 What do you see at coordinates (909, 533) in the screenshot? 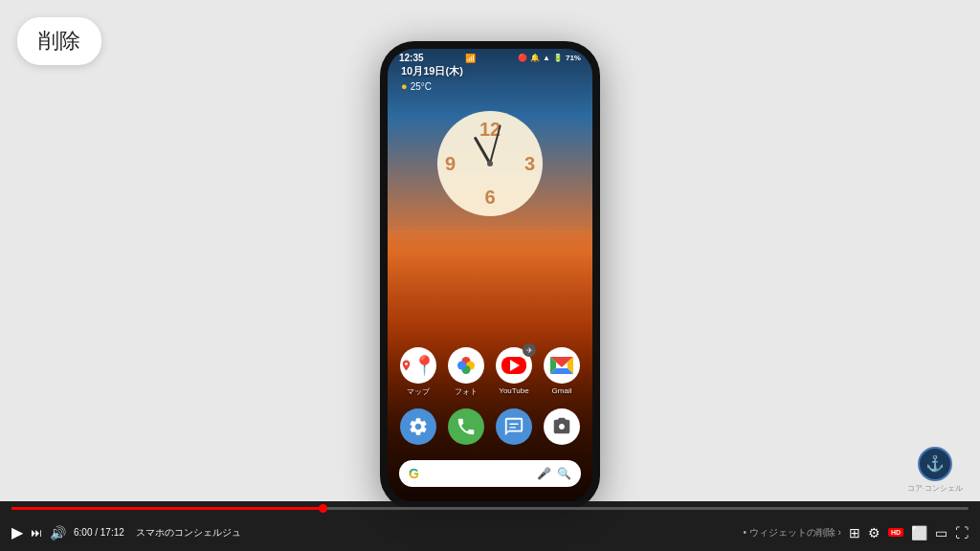
I see `right-controls: ⊞ ⚙ HD ⬜ ▭ ⛶` at bounding box center [909, 533].